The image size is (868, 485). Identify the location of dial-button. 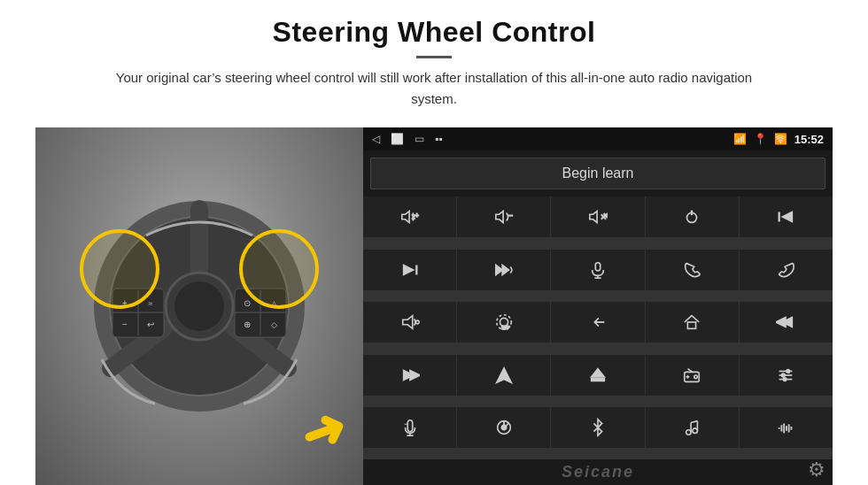
(503, 427).